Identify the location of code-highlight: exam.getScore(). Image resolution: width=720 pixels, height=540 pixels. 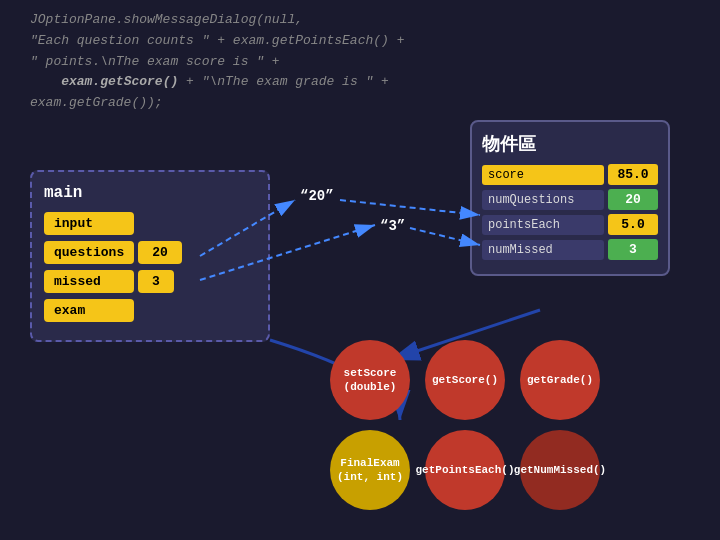
(120, 82).